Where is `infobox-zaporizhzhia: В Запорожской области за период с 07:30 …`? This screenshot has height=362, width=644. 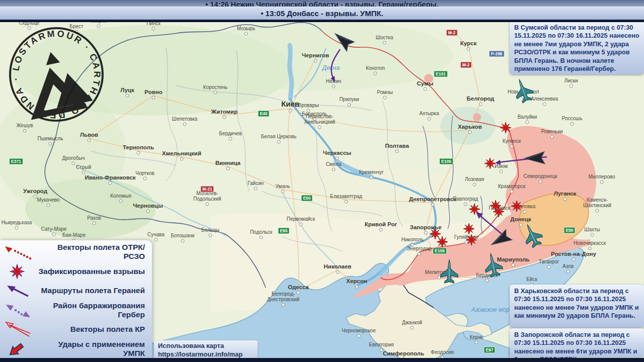
infobox-zaporizhzhia: В Запорожской области за период с 07:30 … is located at coordinates (577, 343).